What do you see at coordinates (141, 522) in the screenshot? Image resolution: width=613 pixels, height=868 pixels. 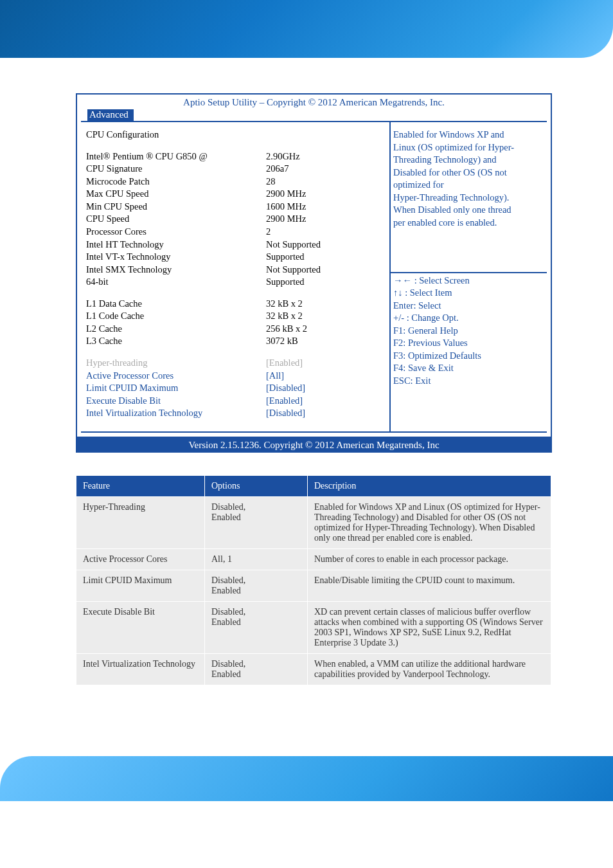 I see `cell-feature: Hyper-Threading` at bounding box center [141, 522].